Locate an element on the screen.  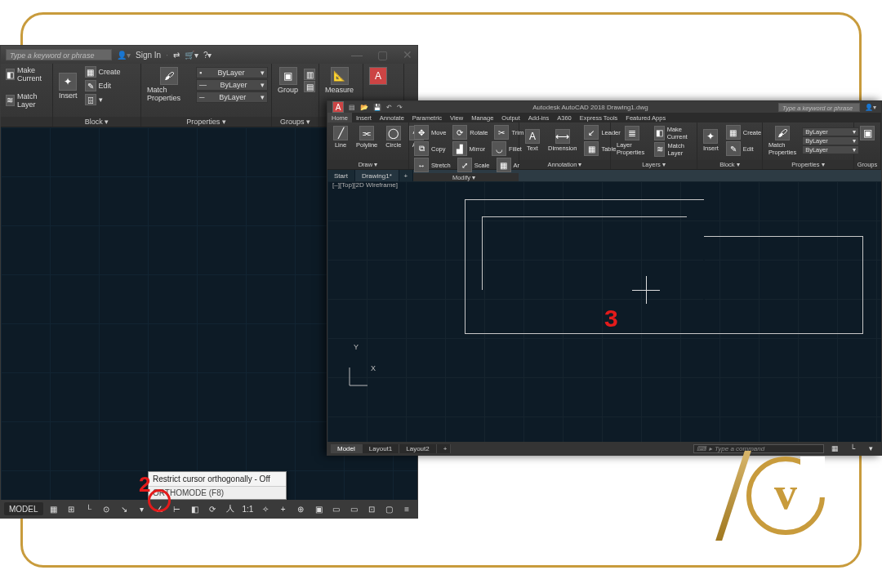
layer-properties-button: ≣Layer Properties is located at coordinates (632, 140).